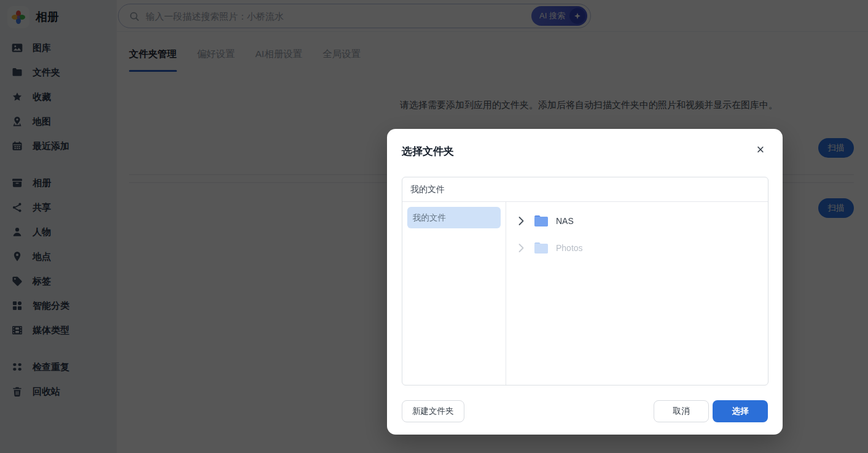 The image size is (868, 453). What do you see at coordinates (585, 411) in the screenshot?
I see `modal-footer: 新建文件夹 取消 选择` at bounding box center [585, 411].